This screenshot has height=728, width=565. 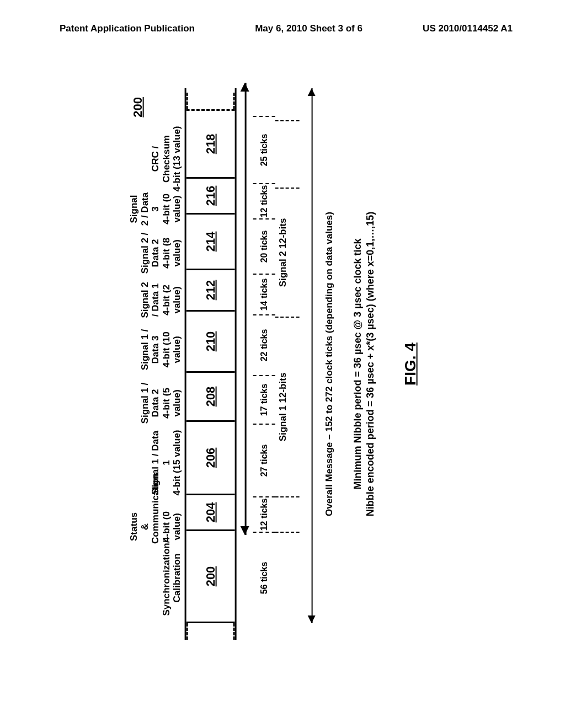 I want to click on ticks-label: 20 ticks, so click(x=264, y=247).